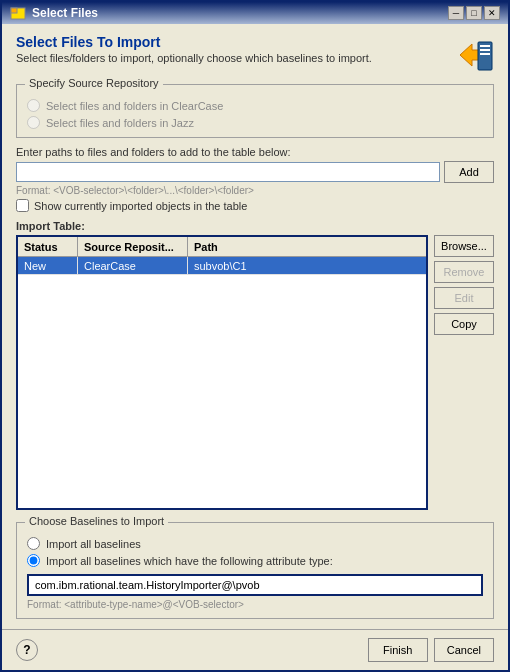 This screenshot has width=510, height=672. I want to click on header-area: Select Files To Import Select files/fold…, so click(255, 55).